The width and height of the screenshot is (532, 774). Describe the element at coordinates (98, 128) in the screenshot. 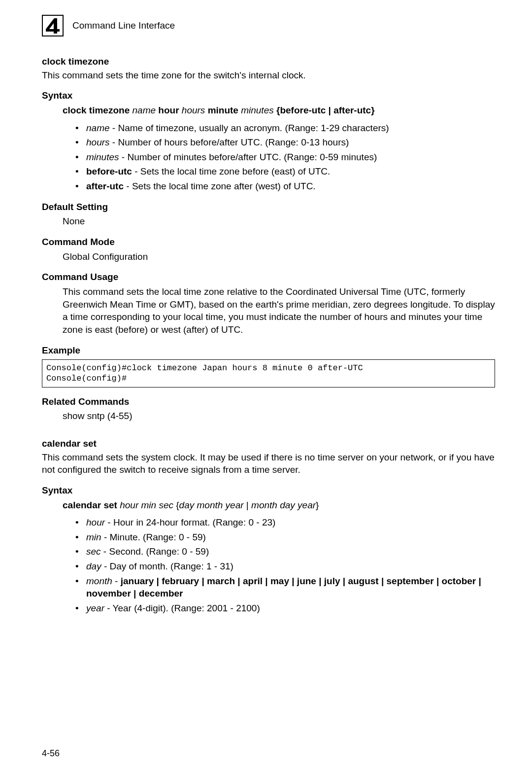

I see `param-term: name` at that location.